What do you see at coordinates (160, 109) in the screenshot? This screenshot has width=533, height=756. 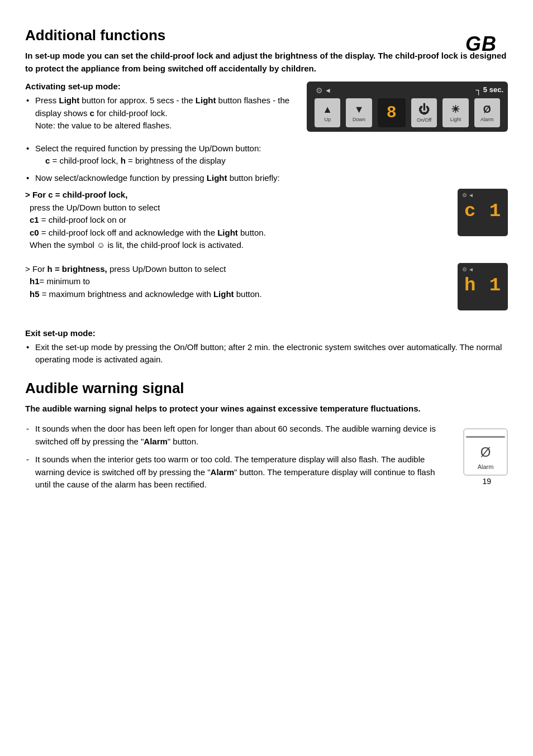 I see `activating-setup-text: Activating set-up mode: Press Light butt…` at bounding box center [160, 109].